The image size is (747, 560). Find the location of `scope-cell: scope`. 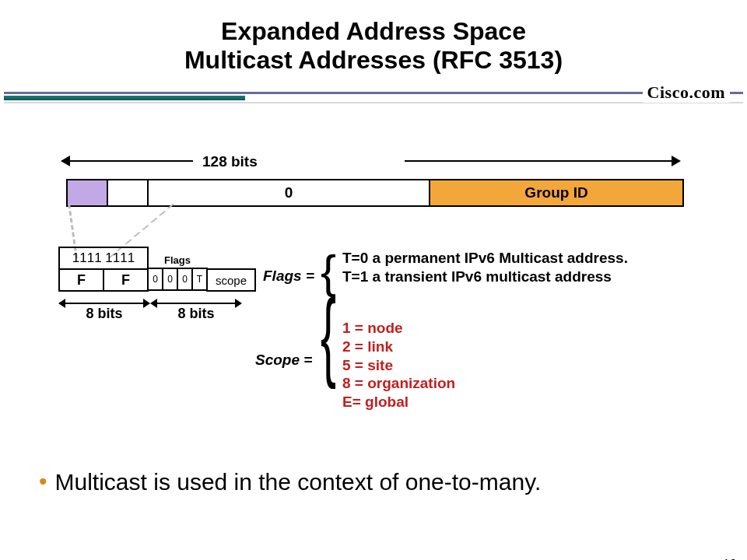

scope-cell: scope is located at coordinates (231, 280).